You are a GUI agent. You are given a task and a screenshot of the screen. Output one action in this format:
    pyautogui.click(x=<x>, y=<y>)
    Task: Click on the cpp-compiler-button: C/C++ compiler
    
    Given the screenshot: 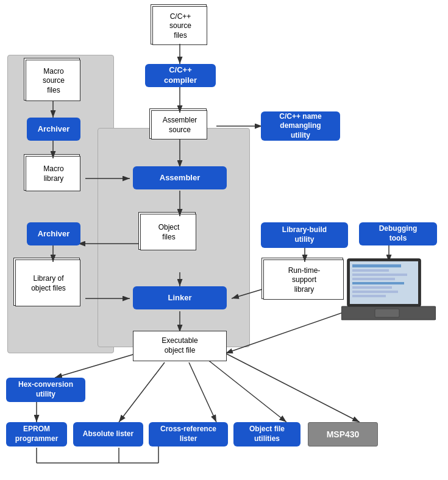 What is the action you would take?
    pyautogui.click(x=180, y=76)
    